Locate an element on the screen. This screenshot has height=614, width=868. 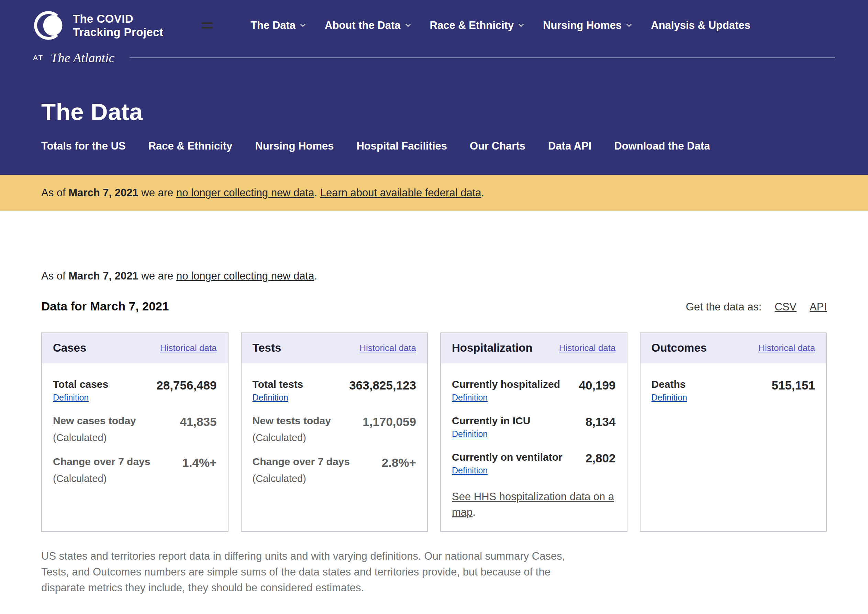
stat-card: Cases Historical data Total cases Defini… is located at coordinates (135, 432).